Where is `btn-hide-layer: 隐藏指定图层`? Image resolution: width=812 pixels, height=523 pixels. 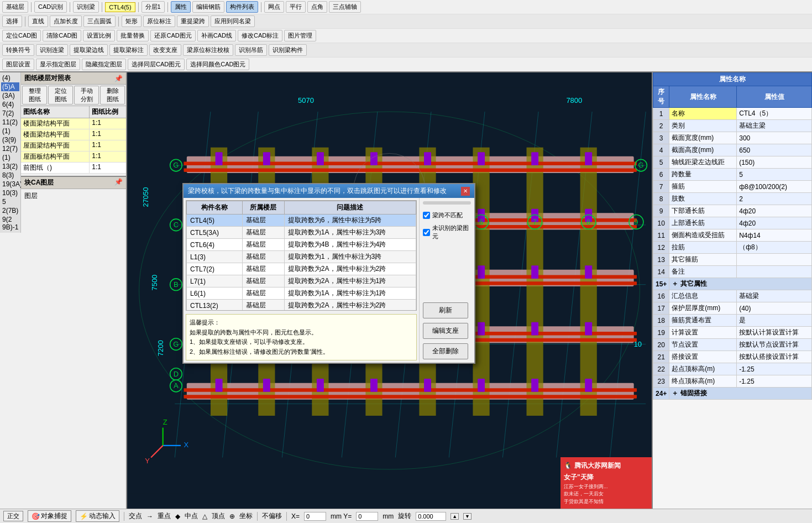 btn-hide-layer: 隐藏指定图层 is located at coordinates (104, 64).